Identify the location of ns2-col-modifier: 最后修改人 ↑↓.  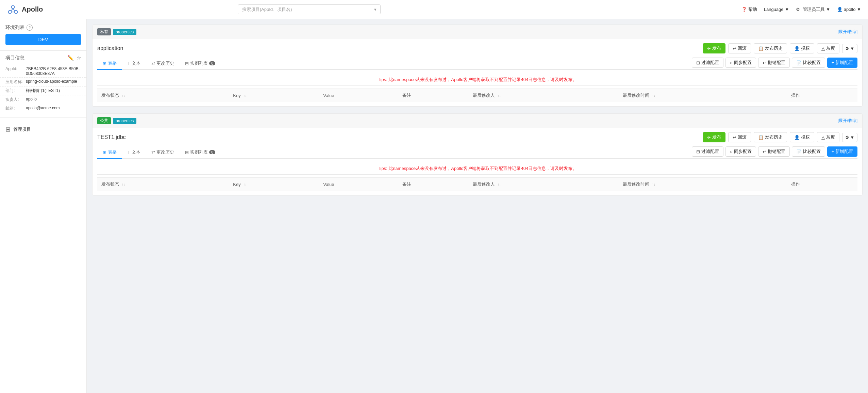
(544, 185).